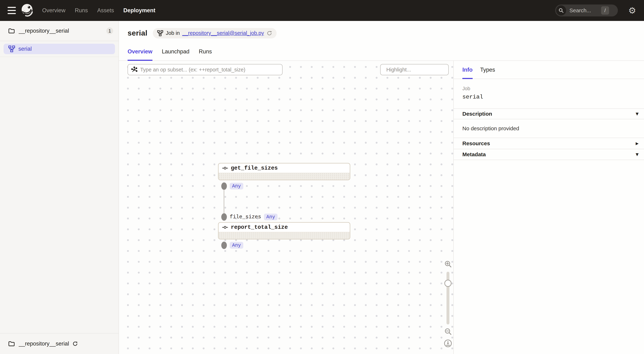 The height and width of the screenshot is (354, 644). I want to click on nav-deployment: Deployment, so click(140, 11).